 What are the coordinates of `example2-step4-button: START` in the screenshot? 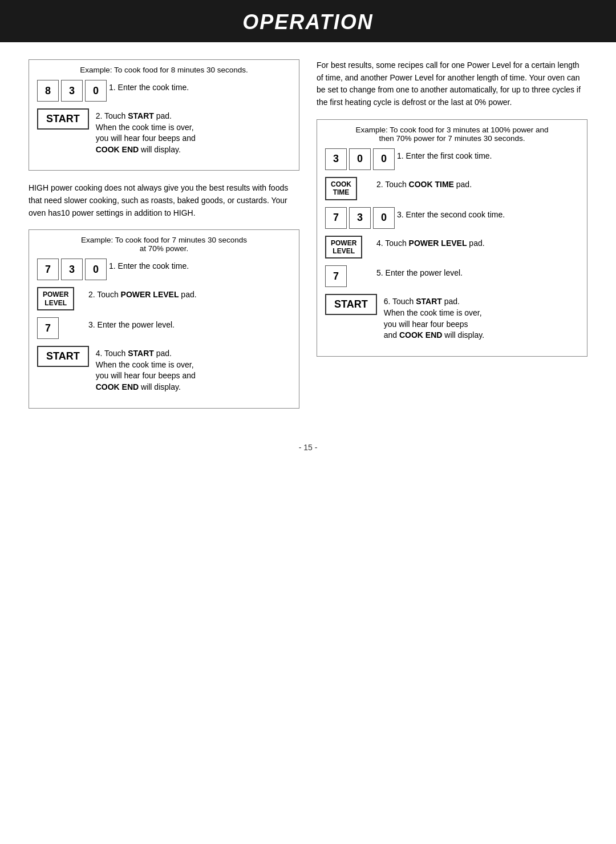 It's located at (66, 356).